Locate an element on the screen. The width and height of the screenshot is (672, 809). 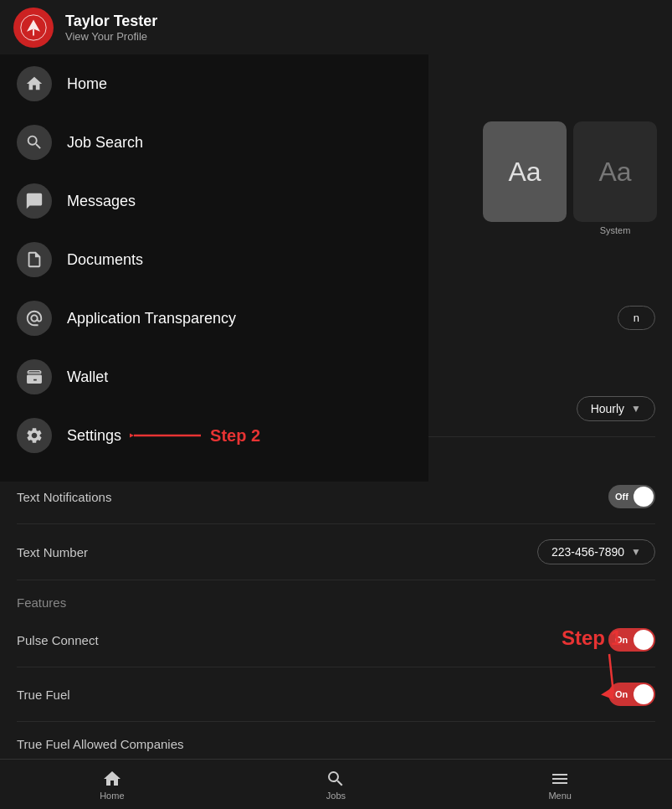
pulse-connect-row: Pulse Connect On is located at coordinates (336, 640).